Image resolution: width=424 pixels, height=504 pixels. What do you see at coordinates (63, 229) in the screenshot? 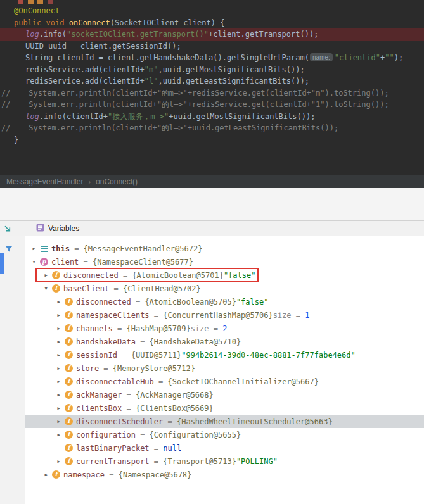
I see `variables-tab-label: Variables` at bounding box center [63, 229].